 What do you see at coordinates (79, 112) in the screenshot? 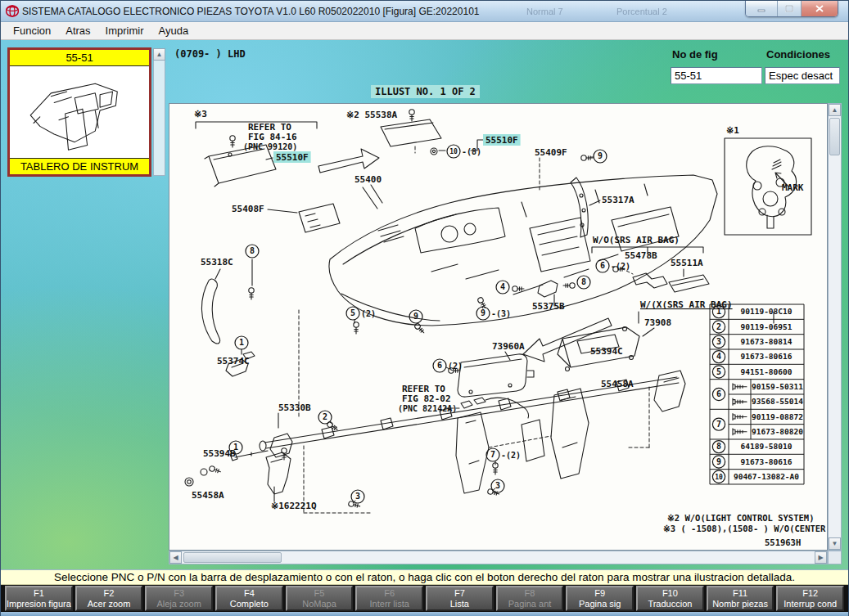
I see `figure-thumbnail: 55-51 TABLERO DE INSTRUM` at bounding box center [79, 112].